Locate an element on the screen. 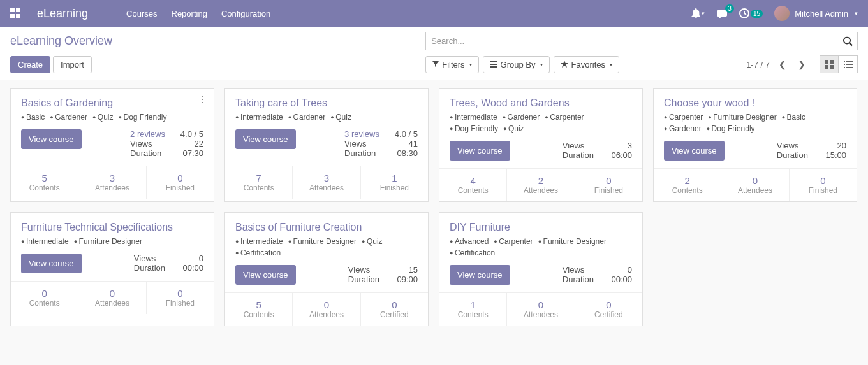 The image size is (868, 365). rating-value: 4.0 / 5 is located at coordinates (405, 134).